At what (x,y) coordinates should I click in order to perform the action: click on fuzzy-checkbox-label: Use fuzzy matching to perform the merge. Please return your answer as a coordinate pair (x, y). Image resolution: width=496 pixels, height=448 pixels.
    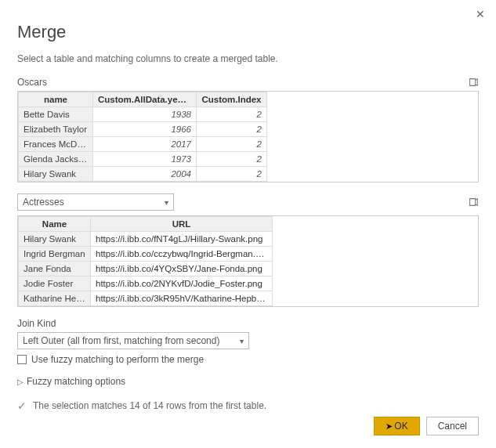
    Looking at the image, I should click on (118, 359).